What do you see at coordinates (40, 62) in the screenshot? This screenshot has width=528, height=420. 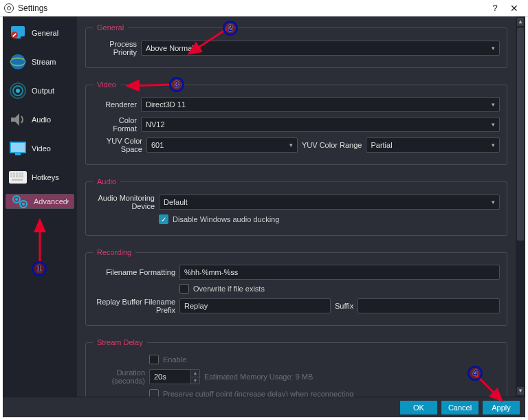 I see `sidebar-item-stream: Stream` at bounding box center [40, 62].